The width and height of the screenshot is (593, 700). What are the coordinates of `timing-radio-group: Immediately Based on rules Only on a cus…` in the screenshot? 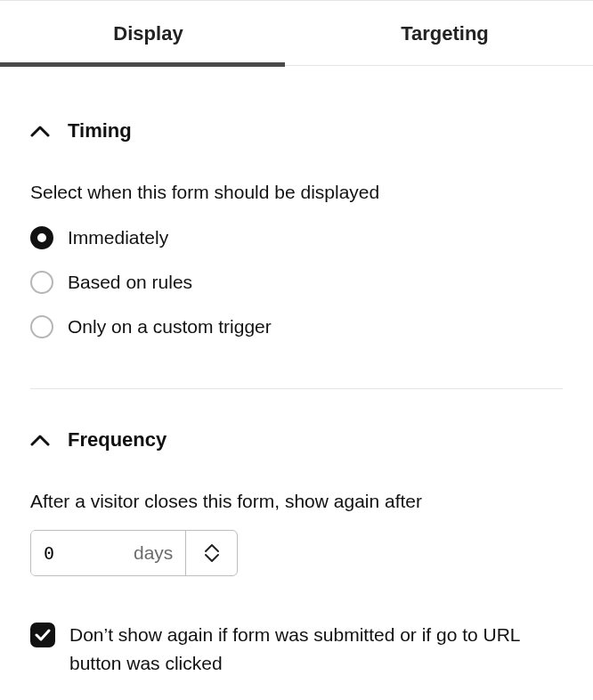 It's located at (296, 282).